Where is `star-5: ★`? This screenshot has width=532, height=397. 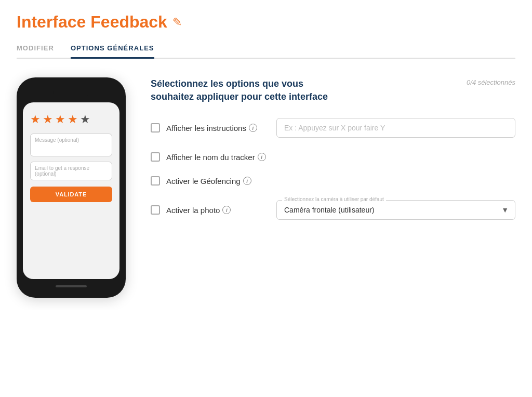 star-5: ★ is located at coordinates (85, 120).